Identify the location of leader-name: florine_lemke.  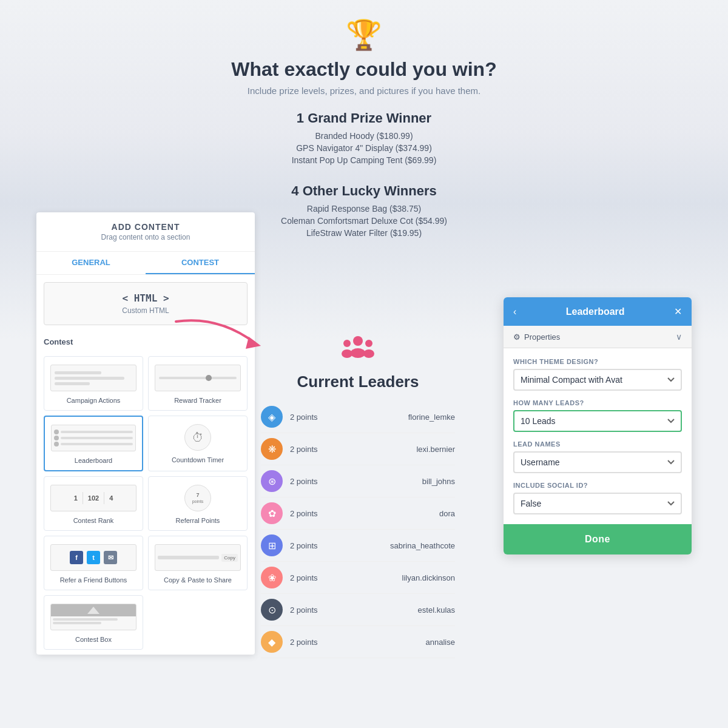
(432, 417).